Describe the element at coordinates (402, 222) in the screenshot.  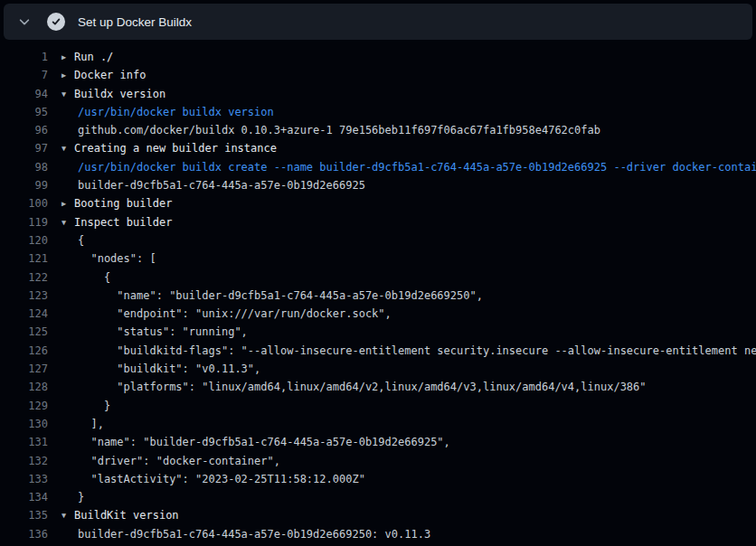
I see `group-row-body: ▼Inspect builder` at that location.